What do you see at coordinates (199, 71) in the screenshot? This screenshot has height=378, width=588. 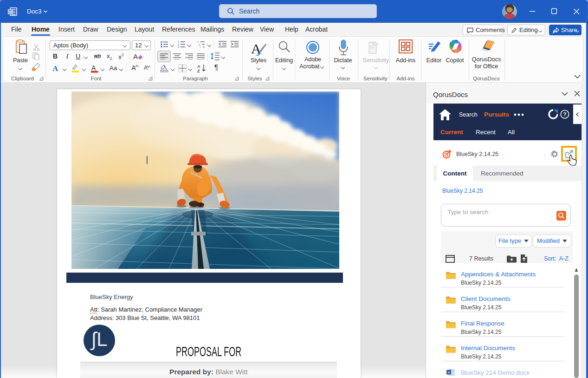 I see `svg-text: Z` at bounding box center [199, 71].